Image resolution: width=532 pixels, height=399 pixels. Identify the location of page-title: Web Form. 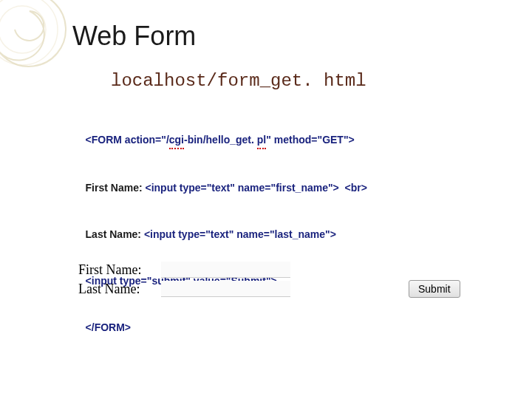
(134, 36).